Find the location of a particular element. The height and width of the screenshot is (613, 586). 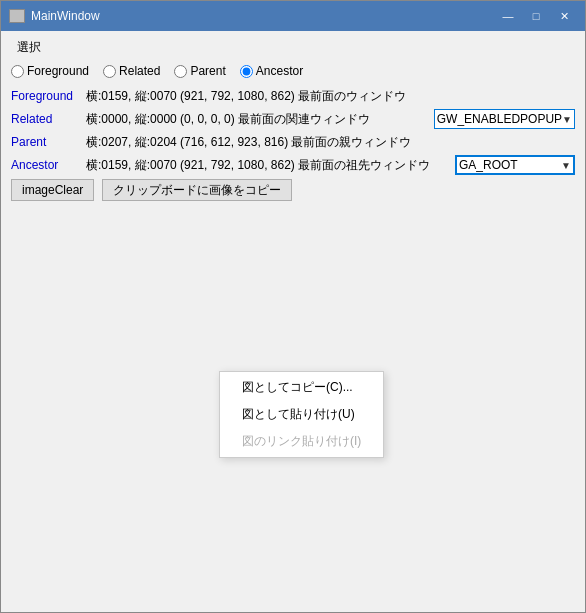

context-menu-copy-as-image: 図としてコピー(C)... is located at coordinates (302, 388).